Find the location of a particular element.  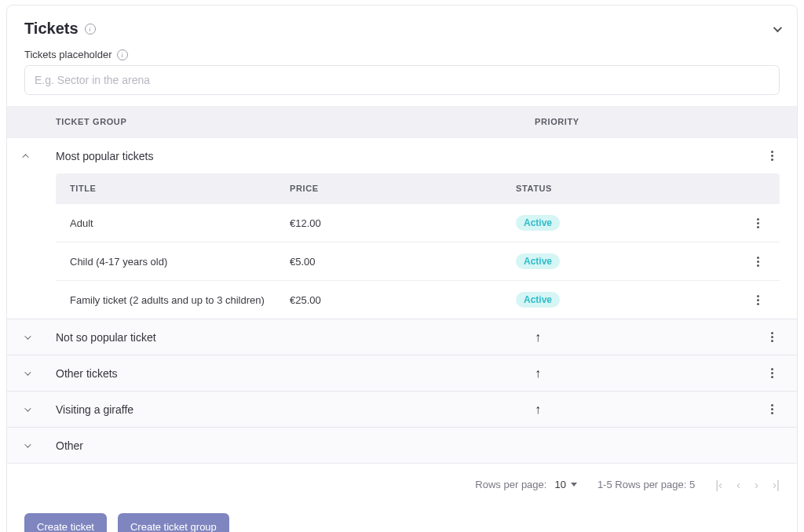

create-ticket-group-button: Create ticket group is located at coordinates (174, 523).